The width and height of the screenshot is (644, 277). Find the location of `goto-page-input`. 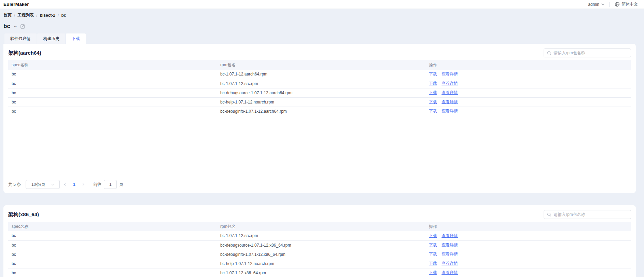

goto-page-input is located at coordinates (110, 184).